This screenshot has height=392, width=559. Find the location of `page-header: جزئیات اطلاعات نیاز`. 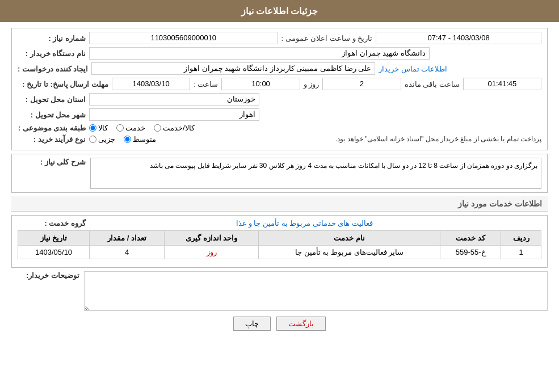

page-header: جزئیات اطلاعات نیاز is located at coordinates (279, 11).